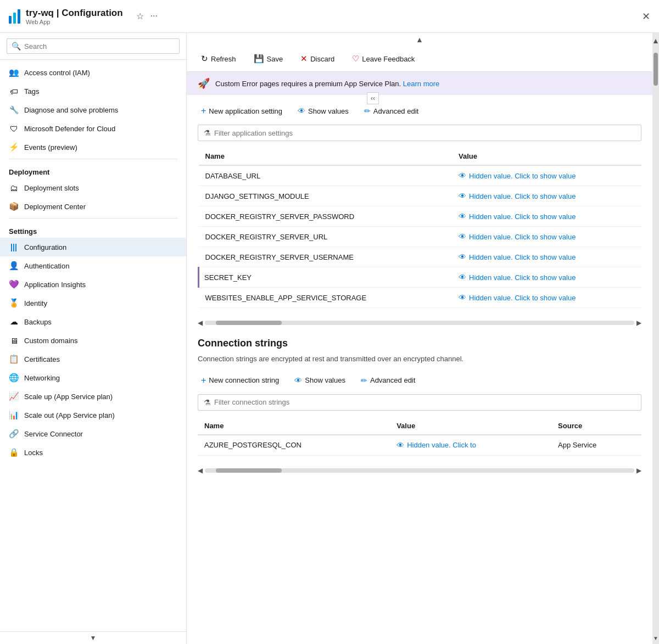 The image size is (659, 644). What do you see at coordinates (200, 323) in the screenshot?
I see `h-scroll-left-arrow: ◀` at bounding box center [200, 323].